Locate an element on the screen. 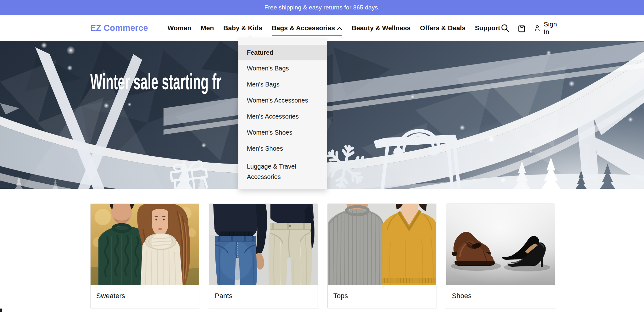 Image resolution: width=644 pixels, height=312 pixels. menu-item-luggage-travel: Luggage & Travel Accessories is located at coordinates (283, 170).